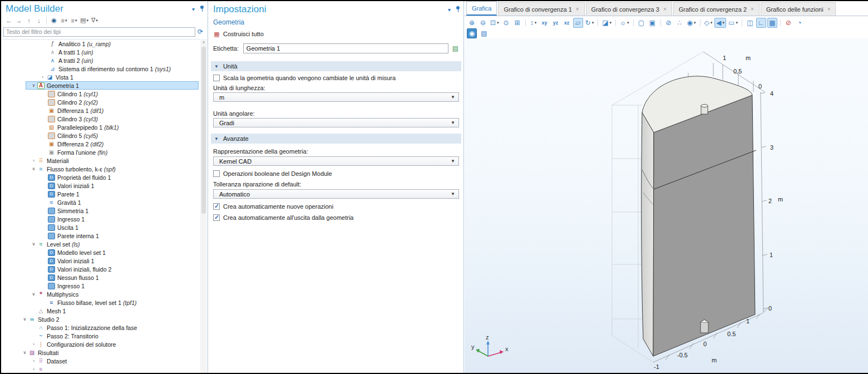  What do you see at coordinates (699, 216) in the screenshot?
I see `geometry-cylinder` at bounding box center [699, 216].